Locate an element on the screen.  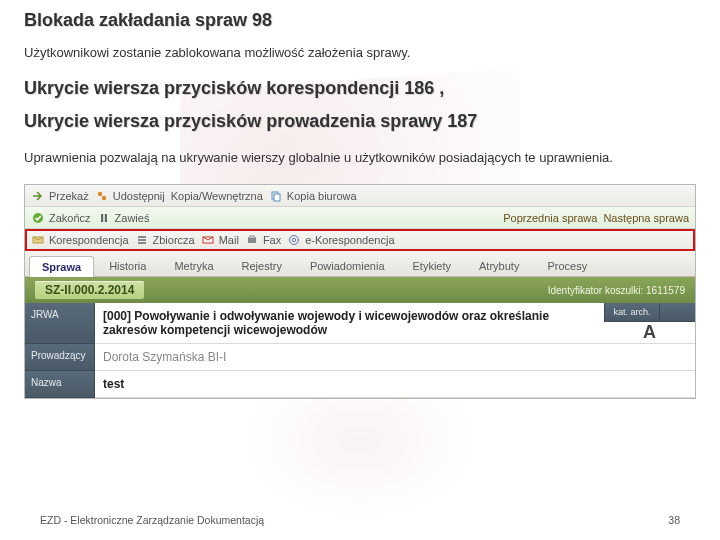
page-footer: EZD - Elektroniczne Zarządzanie Dokument… is located at coordinates (360, 520).